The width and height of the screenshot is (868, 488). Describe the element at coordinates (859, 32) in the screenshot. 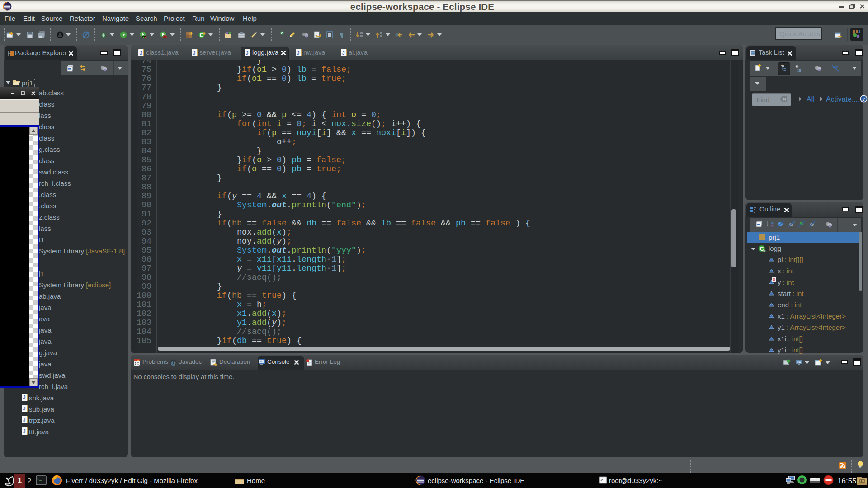

I see `svg-text: J` at that location.